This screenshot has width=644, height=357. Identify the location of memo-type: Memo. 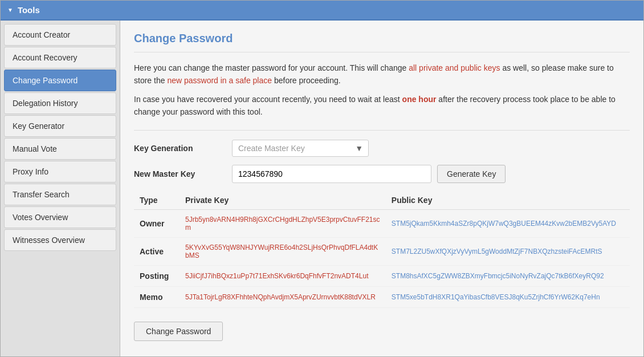
(157, 297).